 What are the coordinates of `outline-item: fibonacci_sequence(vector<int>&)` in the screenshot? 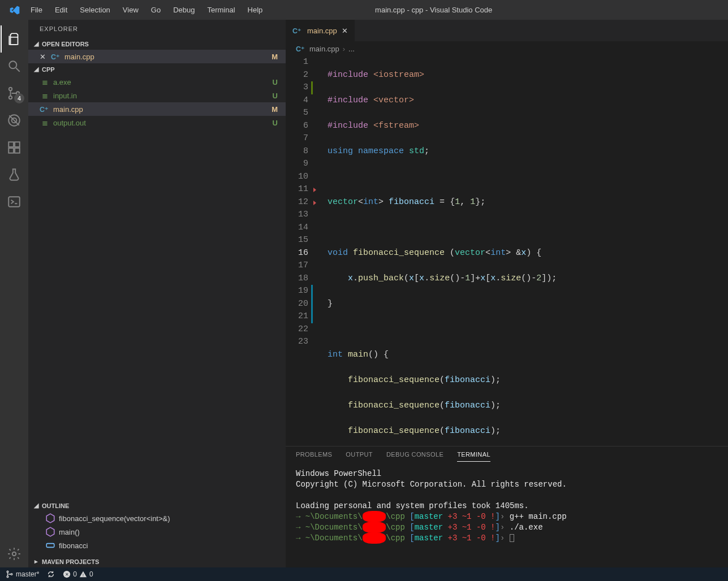 It's located at (157, 518).